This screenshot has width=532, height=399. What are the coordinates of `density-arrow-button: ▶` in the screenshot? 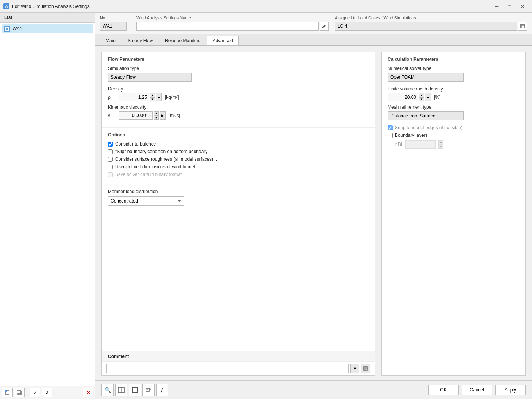 It's located at (159, 97).